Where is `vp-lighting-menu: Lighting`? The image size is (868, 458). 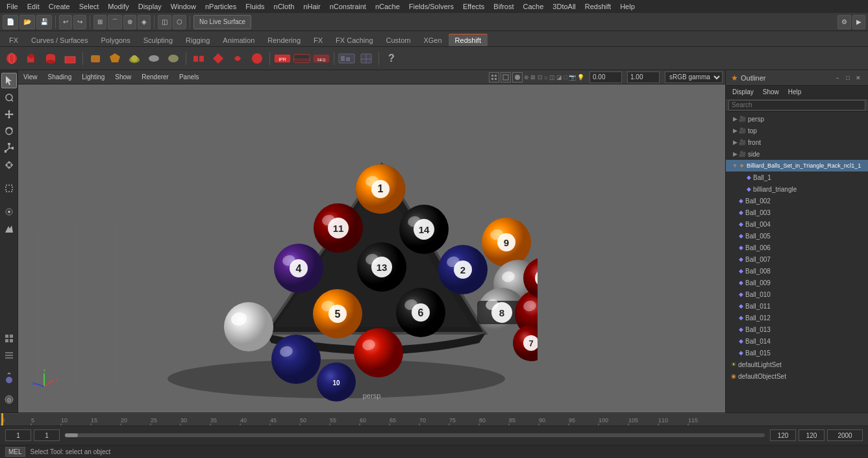 vp-lighting-menu: Lighting is located at coordinates (93, 77).